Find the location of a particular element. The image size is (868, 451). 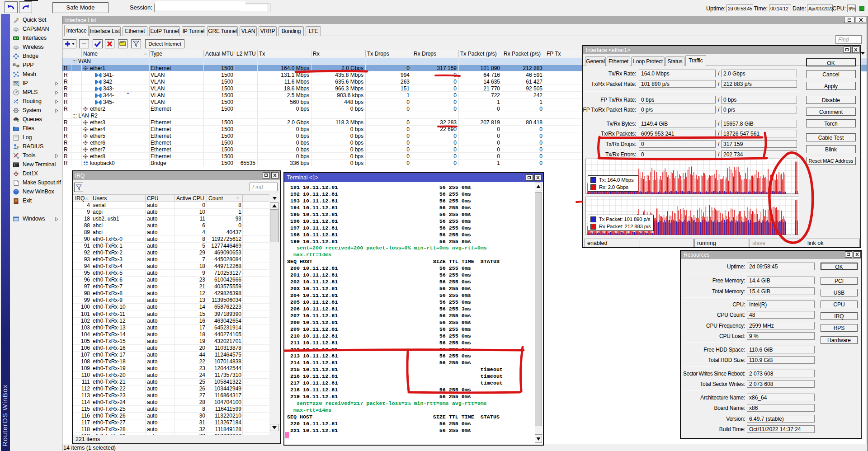

svg-text: 255 is located at coordinates (16, 83).